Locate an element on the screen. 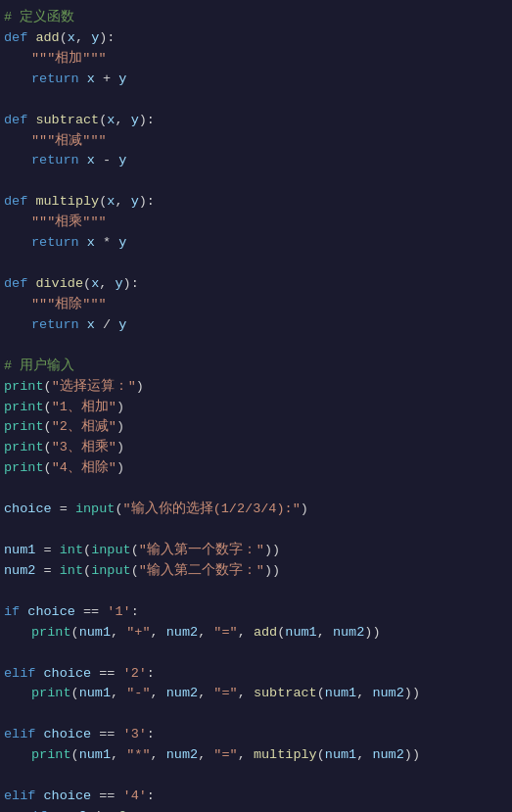  var-num2-c1: num2 is located at coordinates (182, 633).